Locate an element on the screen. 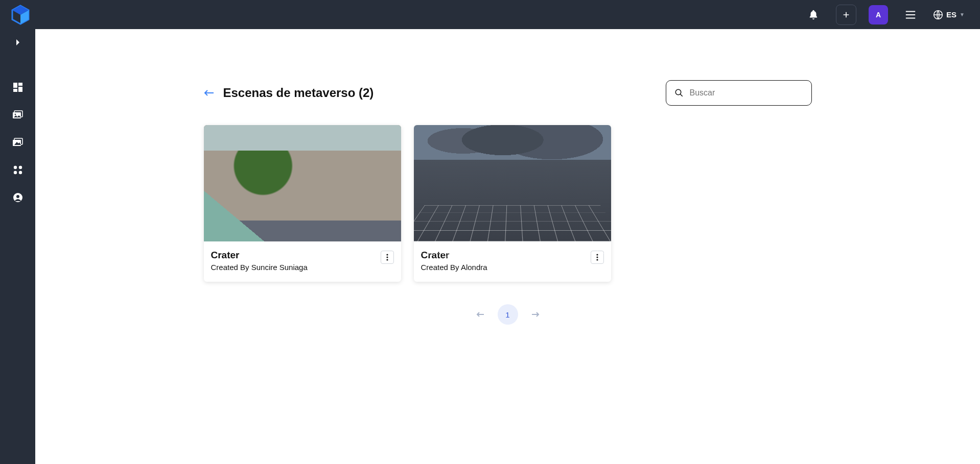  search-icon is located at coordinates (679, 93).